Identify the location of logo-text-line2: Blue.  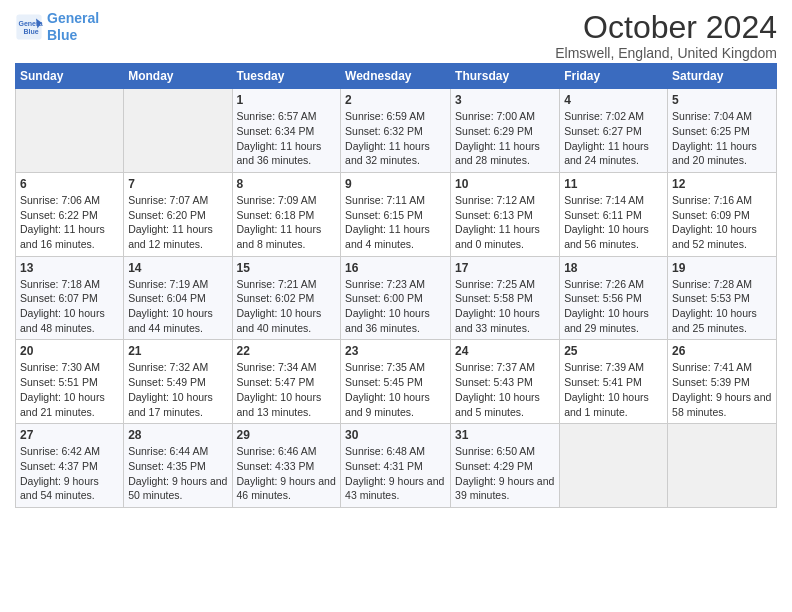
(73, 36).